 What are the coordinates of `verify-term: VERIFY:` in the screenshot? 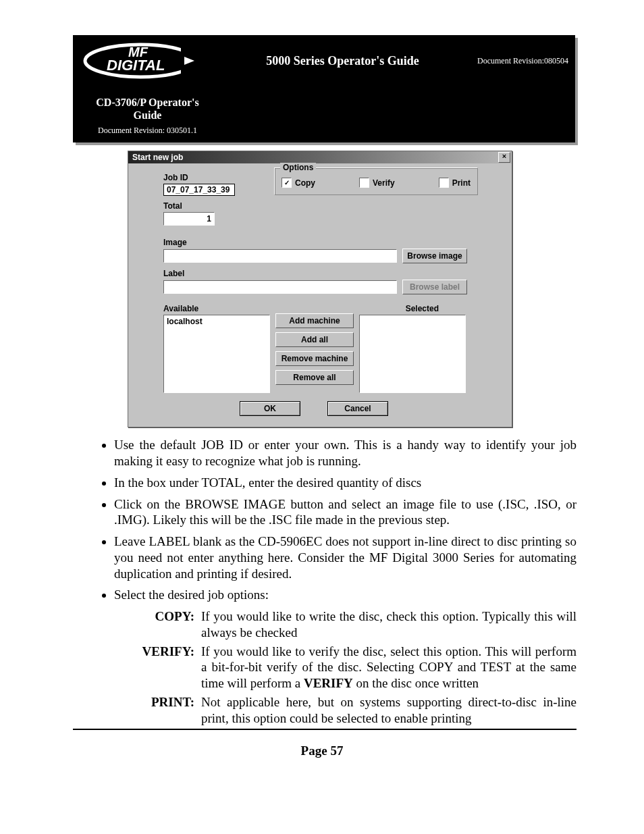 It's located at (168, 667).